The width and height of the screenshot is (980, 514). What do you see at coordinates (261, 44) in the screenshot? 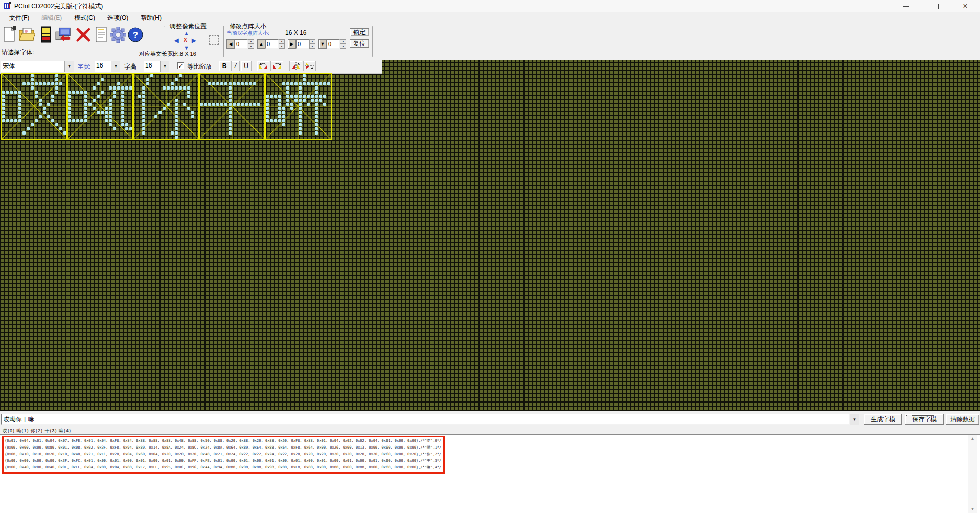
I see `top-edge-icon: ▲` at bounding box center [261, 44].